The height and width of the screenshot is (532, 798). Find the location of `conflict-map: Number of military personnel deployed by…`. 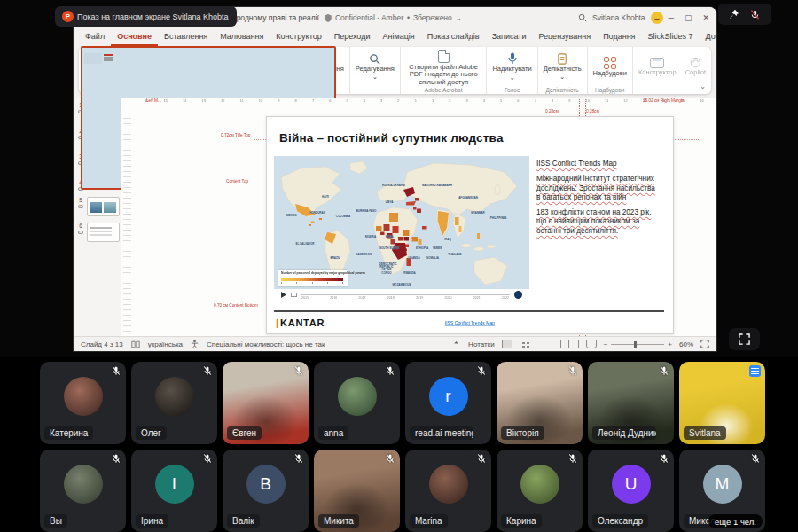

conflict-map: Number of military personnel deployed by… is located at coordinates (402, 228).